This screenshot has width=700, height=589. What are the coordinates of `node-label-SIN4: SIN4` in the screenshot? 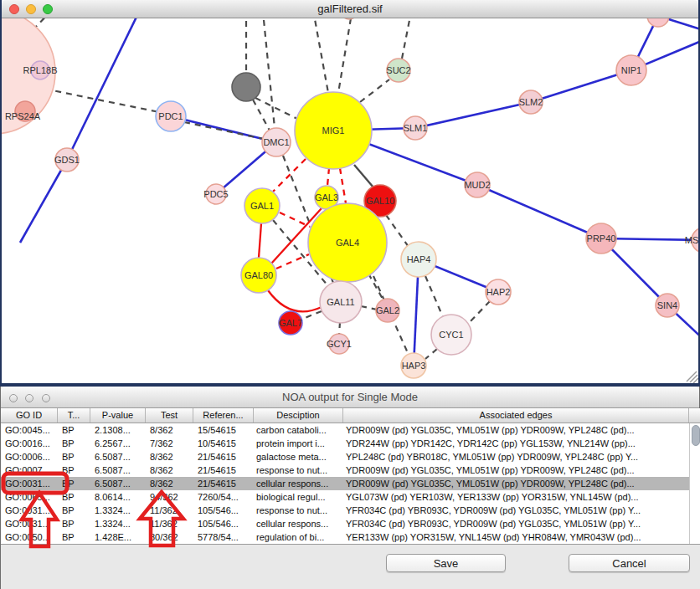 It's located at (667, 305).